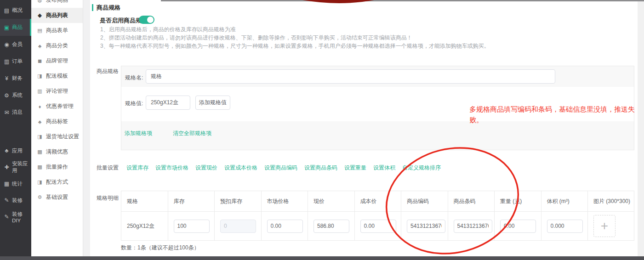  What do you see at coordinates (192, 133) in the screenshot?
I see `clear-all-spec-items-link: 清空全部规格项` at bounding box center [192, 133].